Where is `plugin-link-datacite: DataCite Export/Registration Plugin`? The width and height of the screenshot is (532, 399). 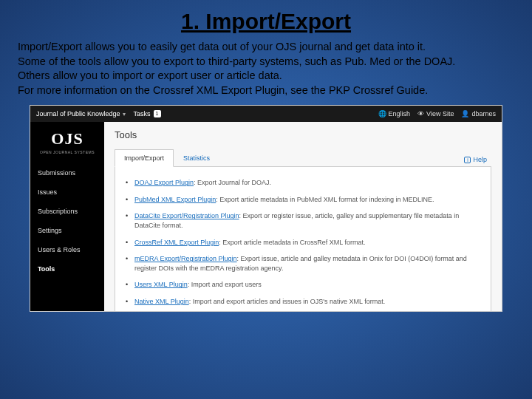
plugin-link-datacite: DataCite Export/Registration Plugin is located at coordinates (187, 216).